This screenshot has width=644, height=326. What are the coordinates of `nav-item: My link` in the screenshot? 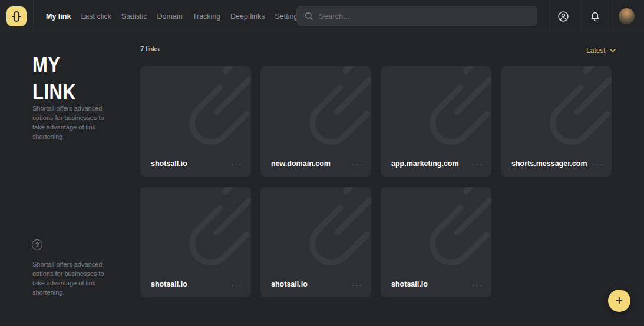 It's located at (58, 16).